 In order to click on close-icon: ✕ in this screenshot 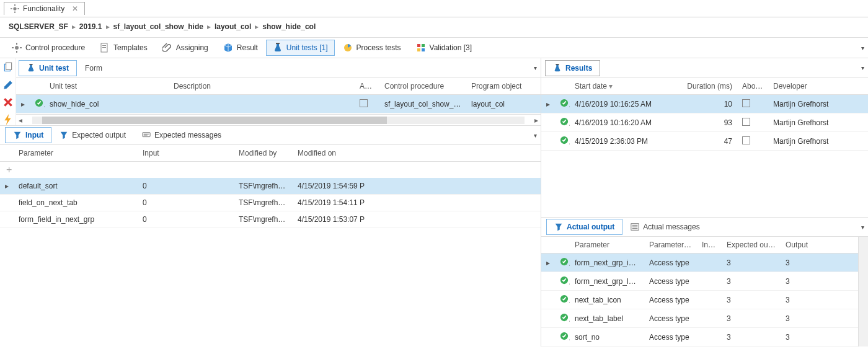, I will do `click(75, 9)`.